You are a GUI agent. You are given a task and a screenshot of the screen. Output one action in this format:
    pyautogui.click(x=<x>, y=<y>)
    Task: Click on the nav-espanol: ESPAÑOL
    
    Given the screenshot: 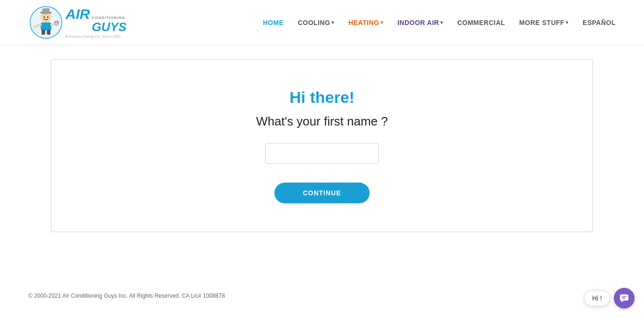 What is the action you would take?
    pyautogui.click(x=599, y=23)
    